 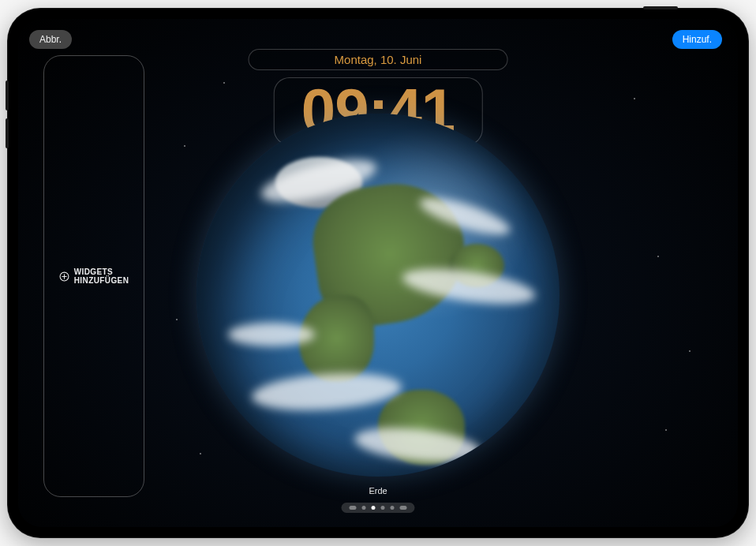 What do you see at coordinates (661, 8) in the screenshot?
I see `power-hw-button` at bounding box center [661, 8].